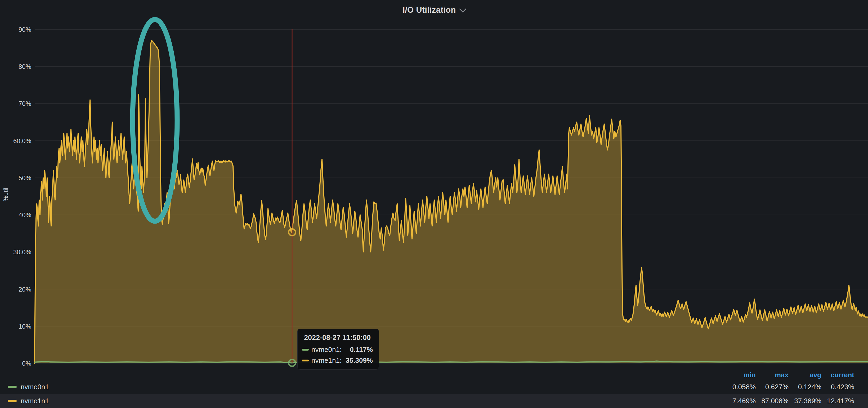 The image size is (868, 408). I want to click on stat-current: 0.423%, so click(838, 387).